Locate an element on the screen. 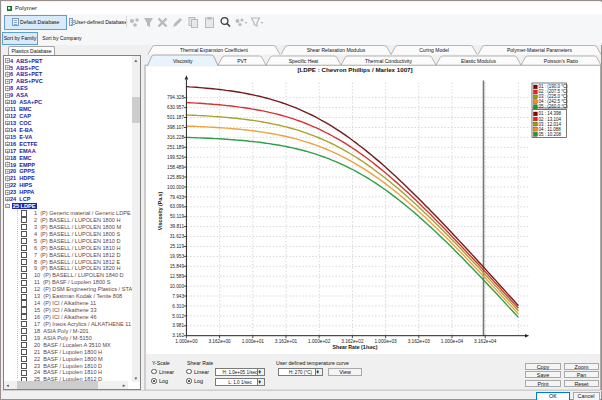 The height and width of the screenshot is (400, 602). svg-text: 05 : (260.0 °C) is located at coordinates (554, 106).